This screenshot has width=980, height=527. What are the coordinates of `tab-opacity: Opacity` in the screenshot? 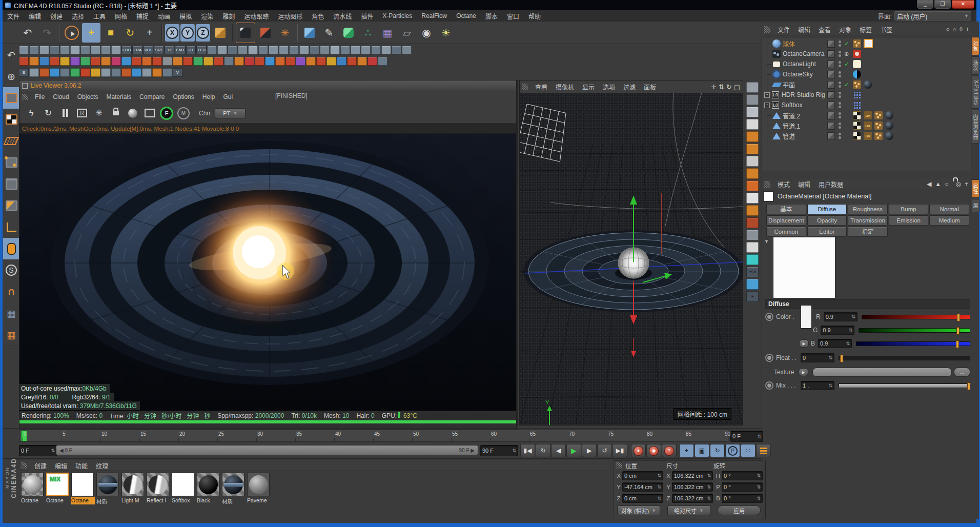 It's located at (827, 220).